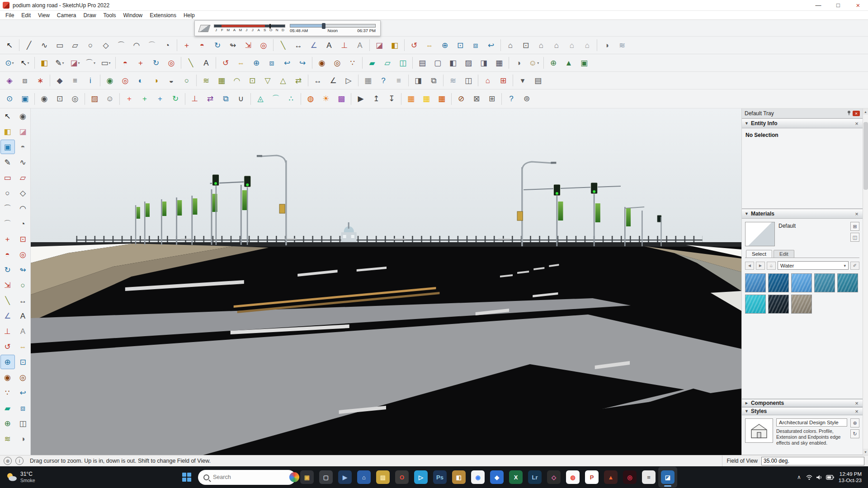 The image size is (868, 488). I want to click on make-component-icon: ◈, so click(9, 80).